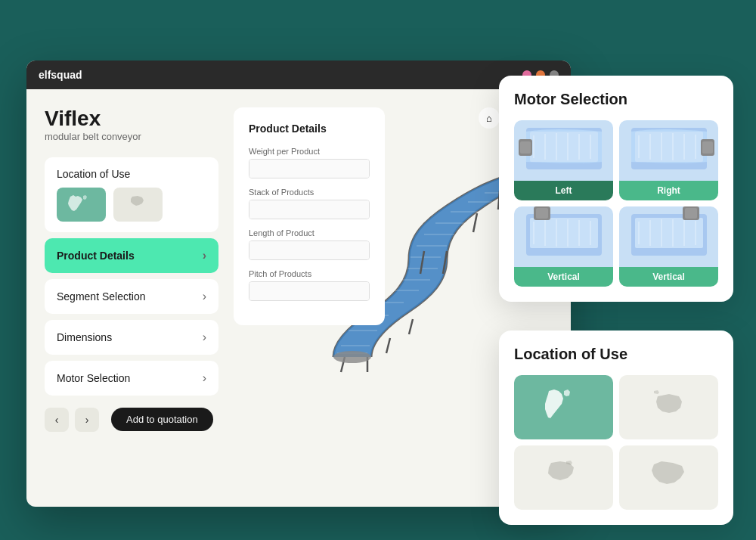  What do you see at coordinates (60, 75) in the screenshot?
I see `app-logo: elfsquad` at bounding box center [60, 75].